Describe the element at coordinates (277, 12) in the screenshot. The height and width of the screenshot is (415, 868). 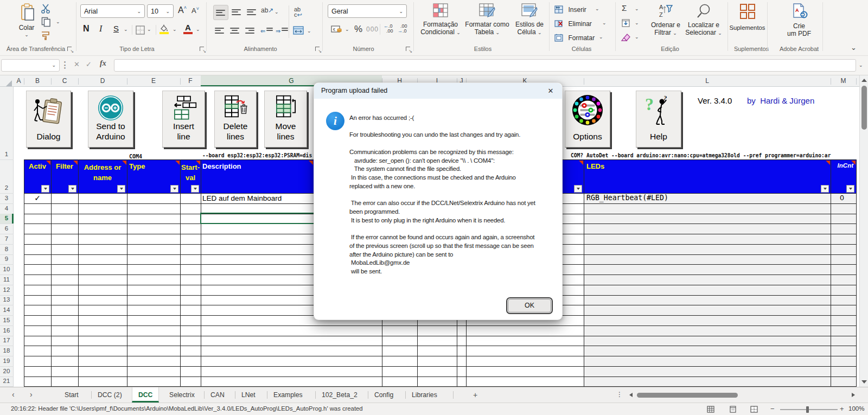
I see `orientation-chevron-icon: ⌄` at that location.